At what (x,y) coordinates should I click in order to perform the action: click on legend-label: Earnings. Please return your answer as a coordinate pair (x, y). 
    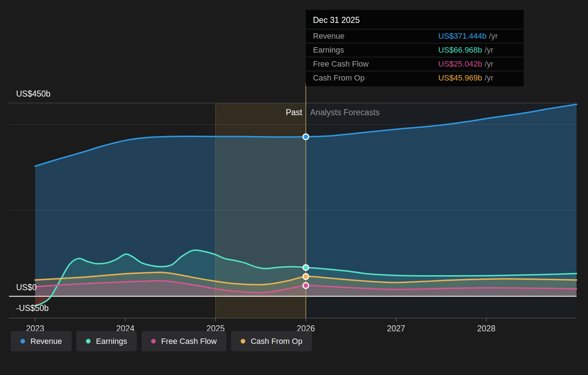
    Looking at the image, I should click on (112, 341).